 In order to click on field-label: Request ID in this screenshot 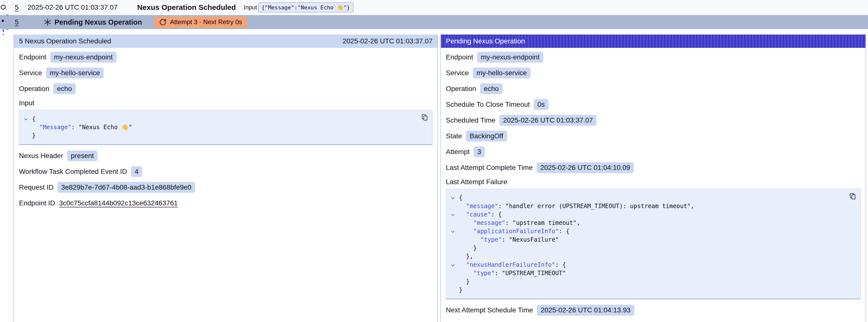, I will do `click(36, 187)`.